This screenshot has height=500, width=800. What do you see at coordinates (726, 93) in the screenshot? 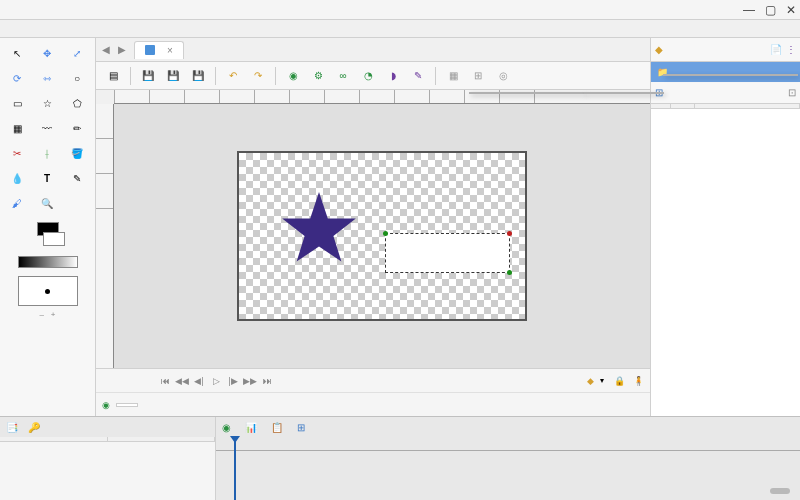
I see `layers-panel-toolbar-2: ⊞ ⊡` at bounding box center [726, 93].